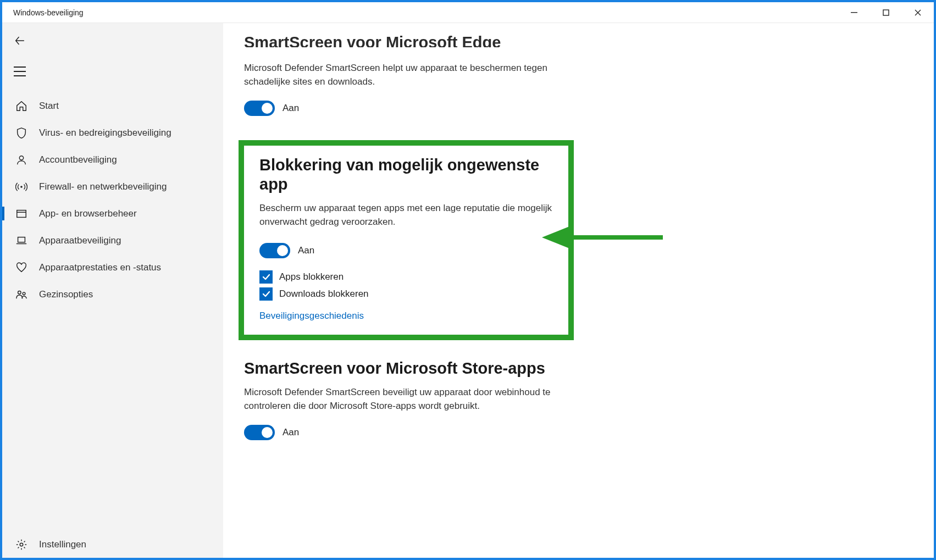 The width and height of the screenshot is (936, 560). I want to click on toggle-smartscreen-edge, so click(259, 108).